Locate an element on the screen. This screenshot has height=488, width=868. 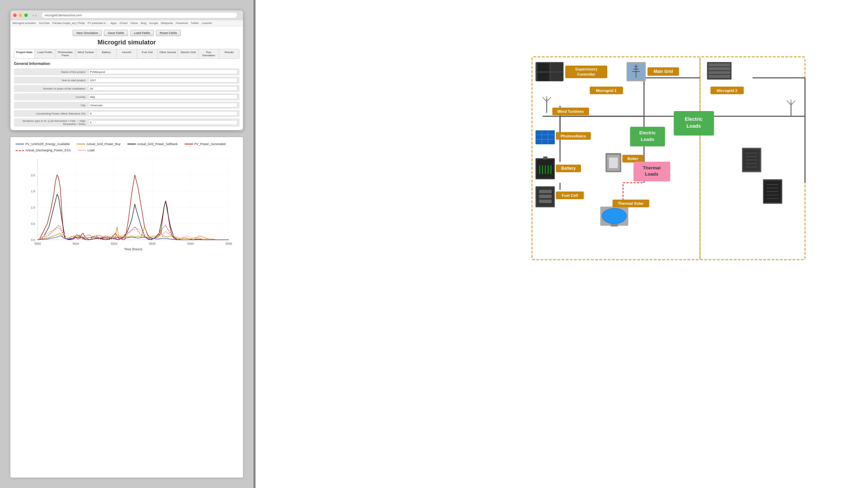
save-fields-button: Save Fields is located at coordinates (116, 33).